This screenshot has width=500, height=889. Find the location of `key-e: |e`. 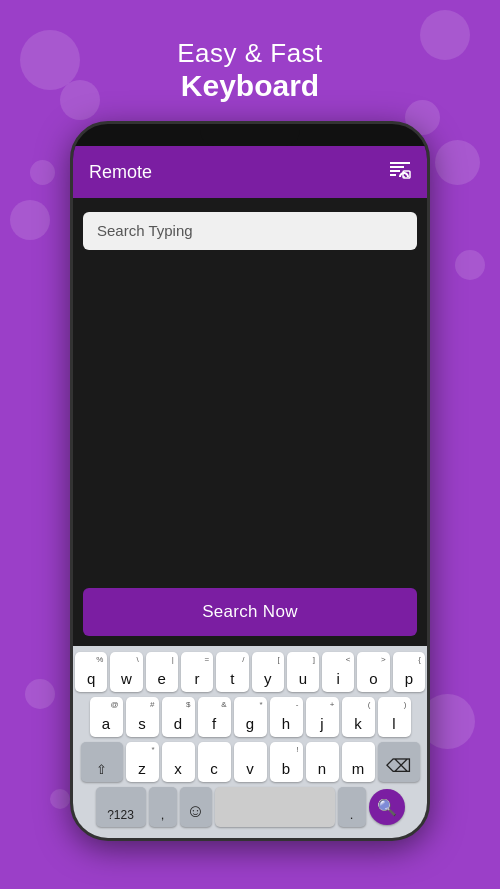

key-e: |e is located at coordinates (162, 672).